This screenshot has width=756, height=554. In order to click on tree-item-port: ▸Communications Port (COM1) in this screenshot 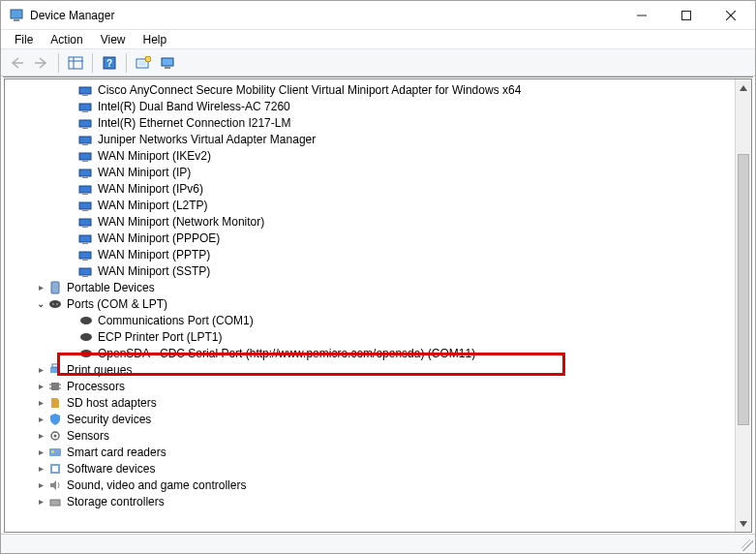, I will do `click(370, 320)`.